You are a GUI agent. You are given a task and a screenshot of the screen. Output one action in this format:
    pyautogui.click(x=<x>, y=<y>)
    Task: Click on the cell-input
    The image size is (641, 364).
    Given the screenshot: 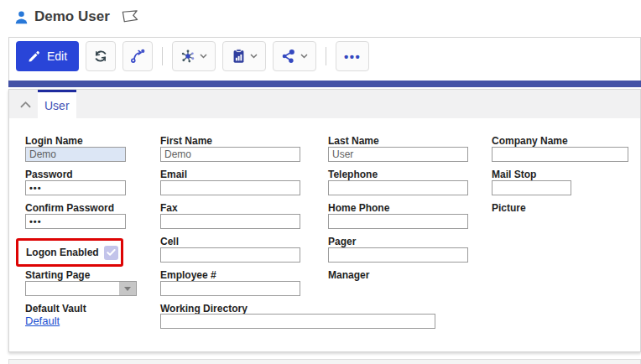 What is the action you would take?
    pyautogui.click(x=230, y=255)
    